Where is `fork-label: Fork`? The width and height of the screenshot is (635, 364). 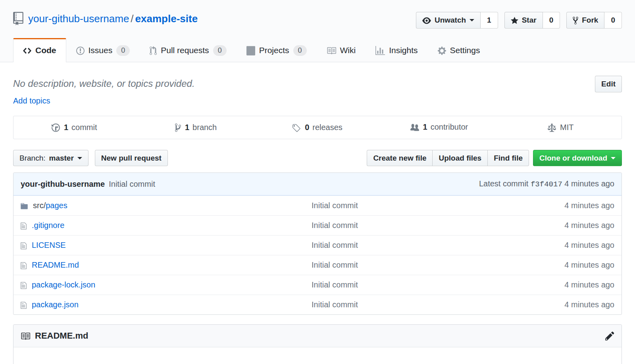
fork-label: Fork is located at coordinates (590, 20).